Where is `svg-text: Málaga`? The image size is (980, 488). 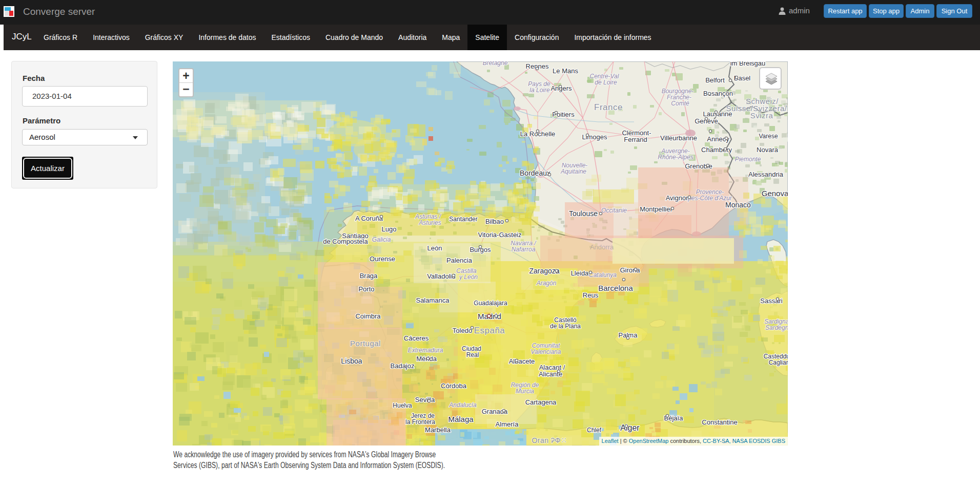 svg-text: Málaga is located at coordinates (461, 419).